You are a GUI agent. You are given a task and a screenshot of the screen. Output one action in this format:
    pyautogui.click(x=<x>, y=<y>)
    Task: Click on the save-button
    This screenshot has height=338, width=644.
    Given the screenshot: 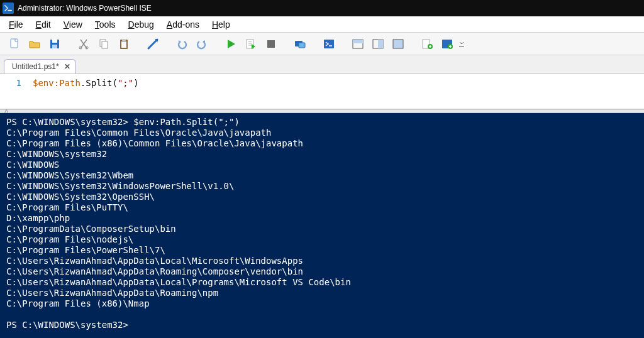 What is the action you would take?
    pyautogui.click(x=55, y=44)
    